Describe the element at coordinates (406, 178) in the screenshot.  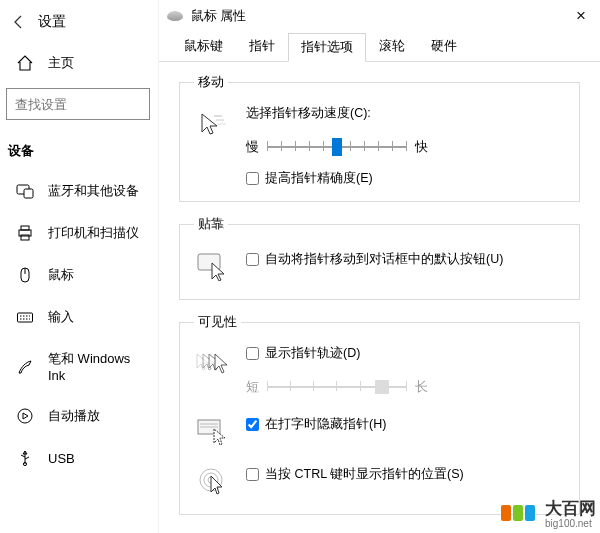
I see `enhance-precision-row: 提高指针精确度(E)` at that location.